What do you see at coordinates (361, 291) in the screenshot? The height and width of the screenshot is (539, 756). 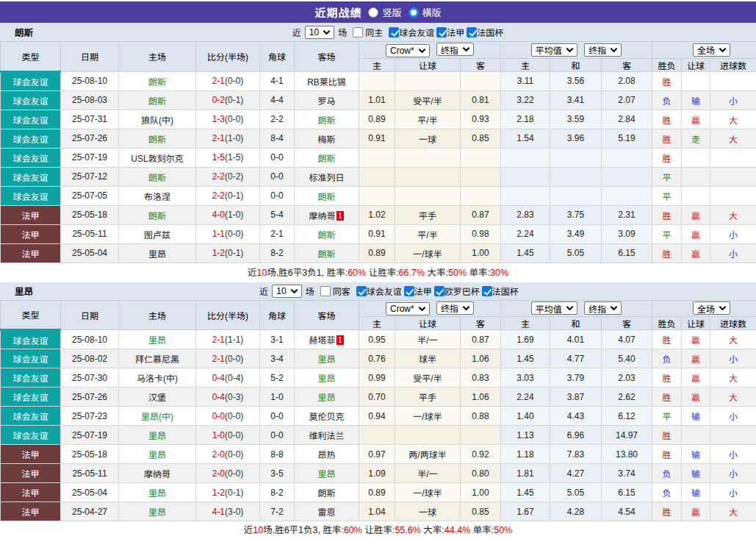 I see `checkbox-checked-icon` at bounding box center [361, 291].